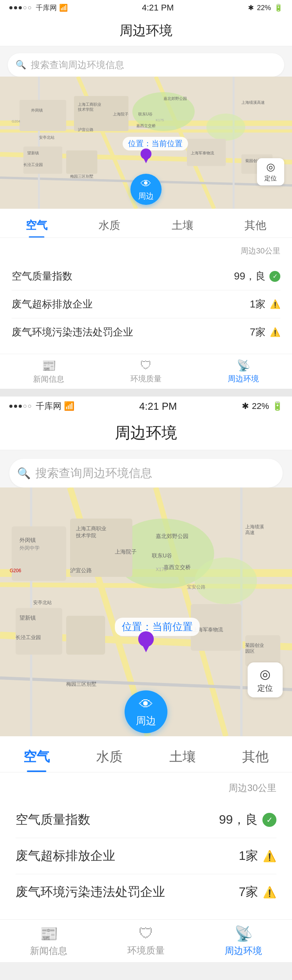 This screenshot has width=292, height=980. What do you see at coordinates (146, 379) in the screenshot?
I see `env-label: 环境质量` at bounding box center [146, 379].